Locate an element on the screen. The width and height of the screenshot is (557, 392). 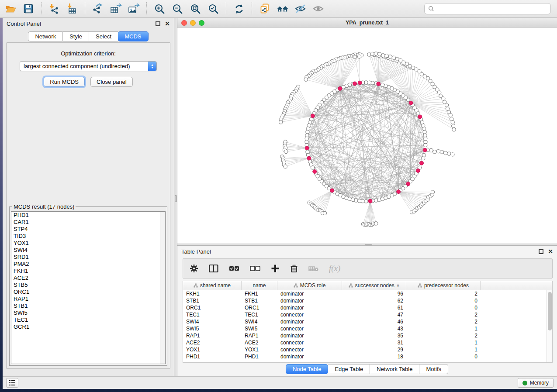
table-cell: 31 is located at coordinates (374, 343).